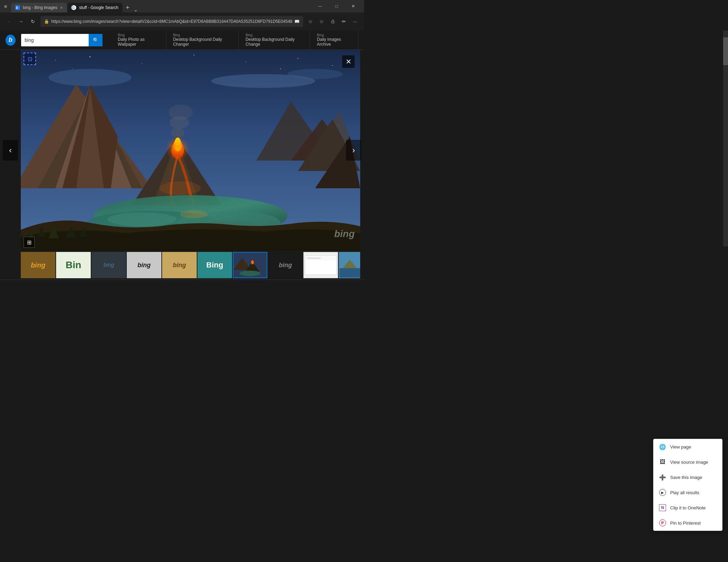 This screenshot has height=562, width=728. I want to click on tab-bing-label: bing - Bing images, so click(40, 8).